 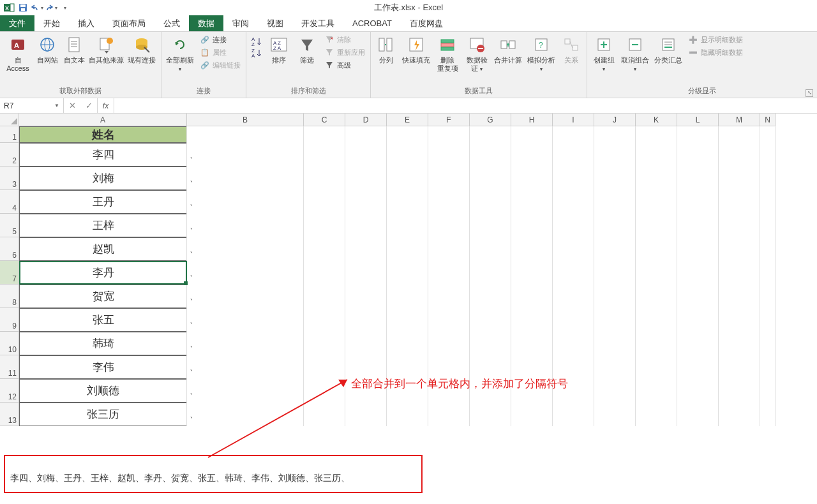 What do you see at coordinates (103, 343) in the screenshot?
I see `name-cell: 韩琦` at bounding box center [103, 343].